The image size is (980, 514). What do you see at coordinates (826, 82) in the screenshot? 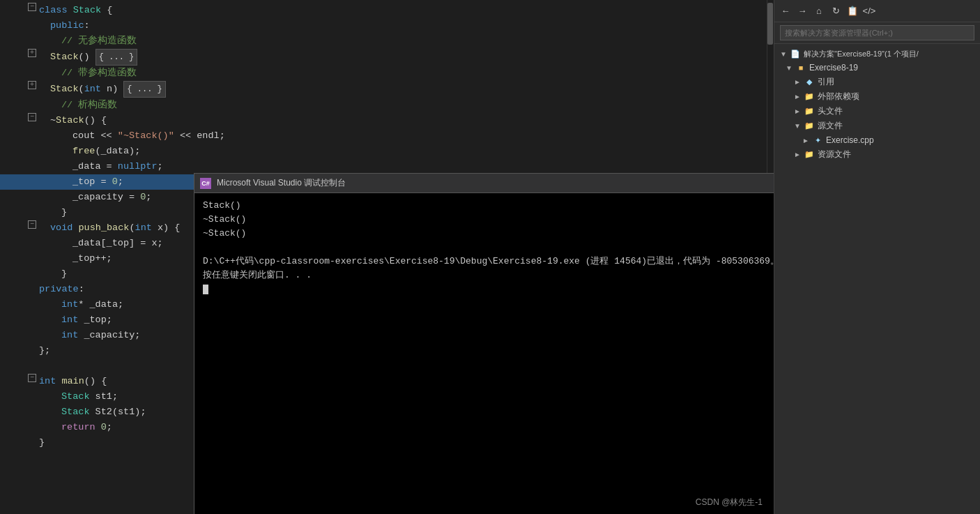
I see `se-label-ref: 引用` at bounding box center [826, 82].